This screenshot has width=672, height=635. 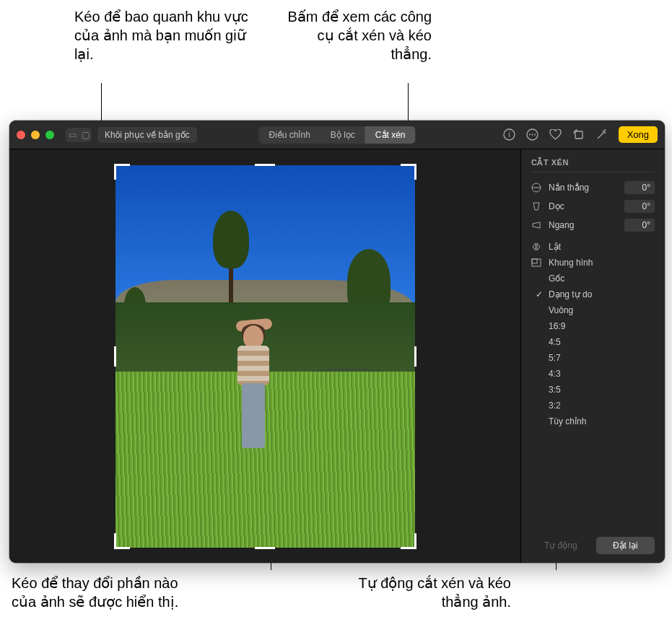 What do you see at coordinates (115, 356) in the screenshot?
I see `crop-handle-left` at bounding box center [115, 356].